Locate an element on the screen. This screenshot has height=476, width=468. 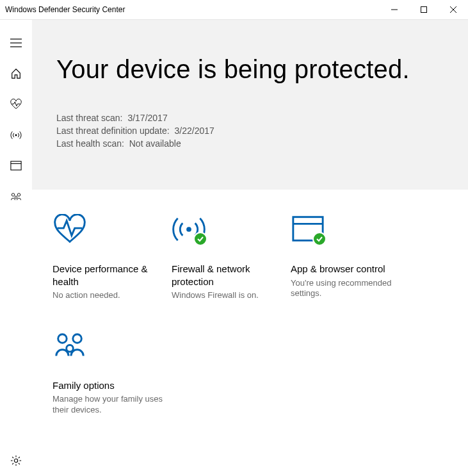
sidebar-item-health is located at coordinates (16, 104).